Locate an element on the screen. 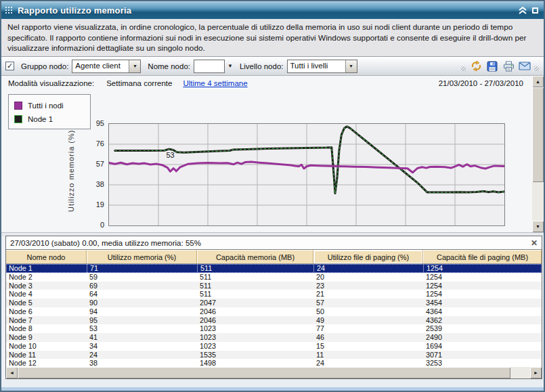 This screenshot has width=545, height=392. column-header: Capacità file di paging (MB) is located at coordinates (482, 257).